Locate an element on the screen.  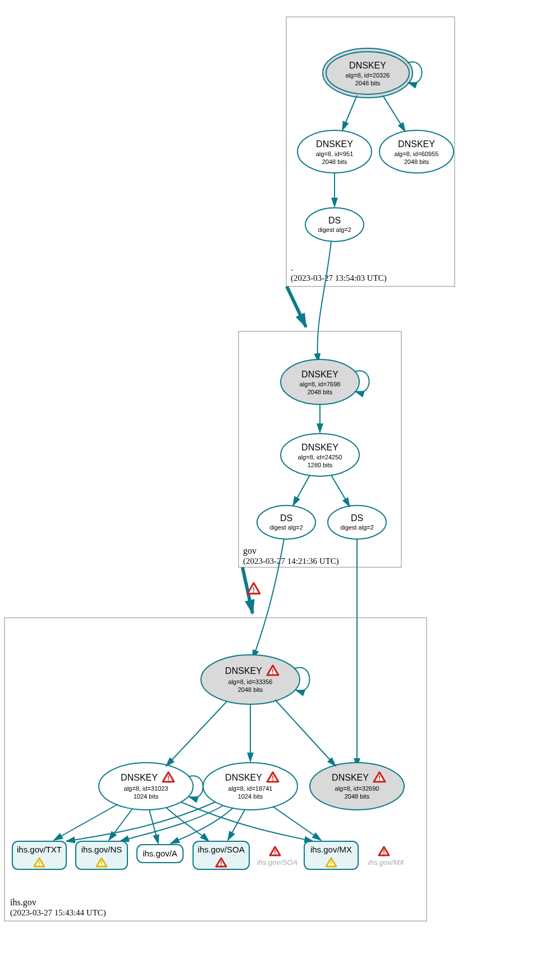
svg-text: alg=8, id=33356 is located at coordinates (250, 682).